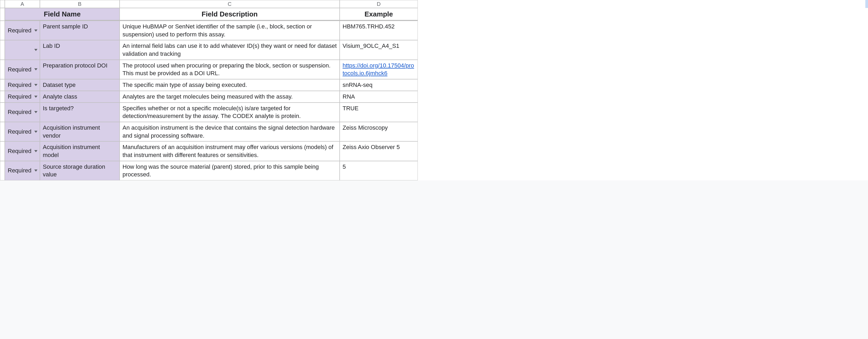  Describe the element at coordinates (379, 50) in the screenshot. I see `example-cell: Visium_9OLC_A4_S1` at that location.